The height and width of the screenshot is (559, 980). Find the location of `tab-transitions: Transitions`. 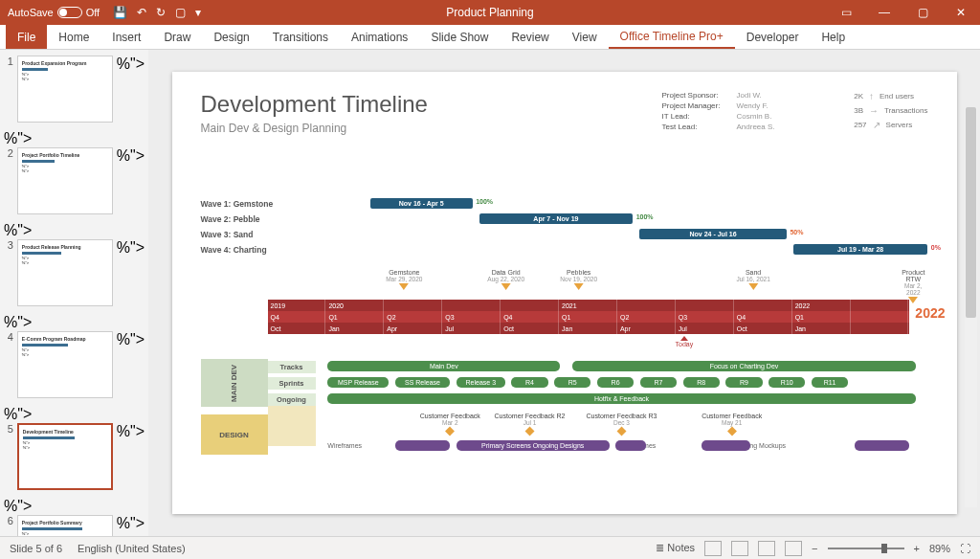

tab-transitions: Transitions is located at coordinates (301, 37).